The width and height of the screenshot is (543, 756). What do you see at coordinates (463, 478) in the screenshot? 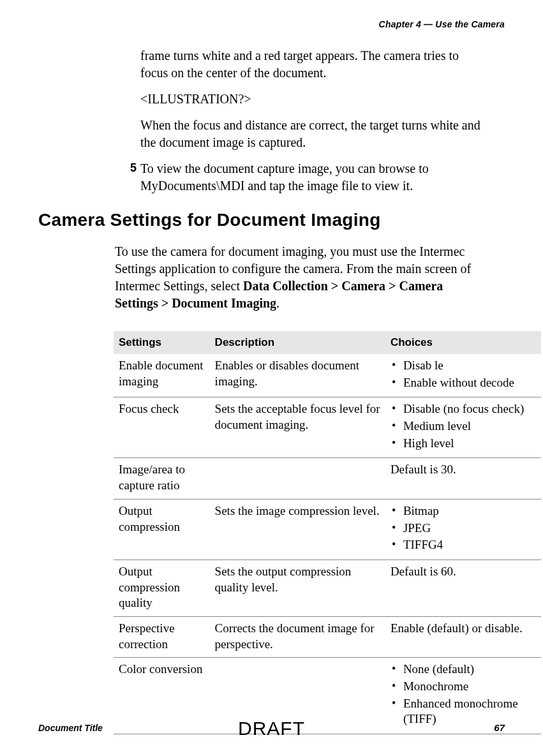
I see `cell-choices: Default is 30.` at bounding box center [463, 478].